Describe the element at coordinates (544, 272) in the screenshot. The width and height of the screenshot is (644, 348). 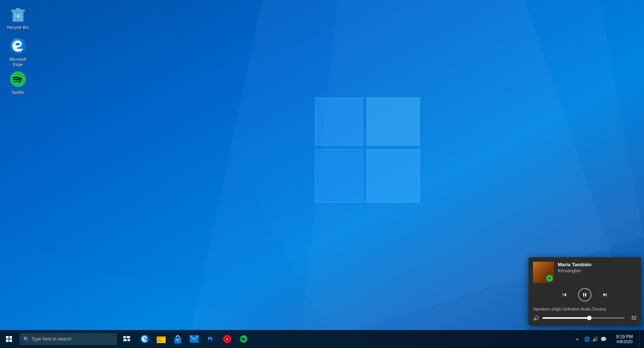
I see `album-art-image` at that location.